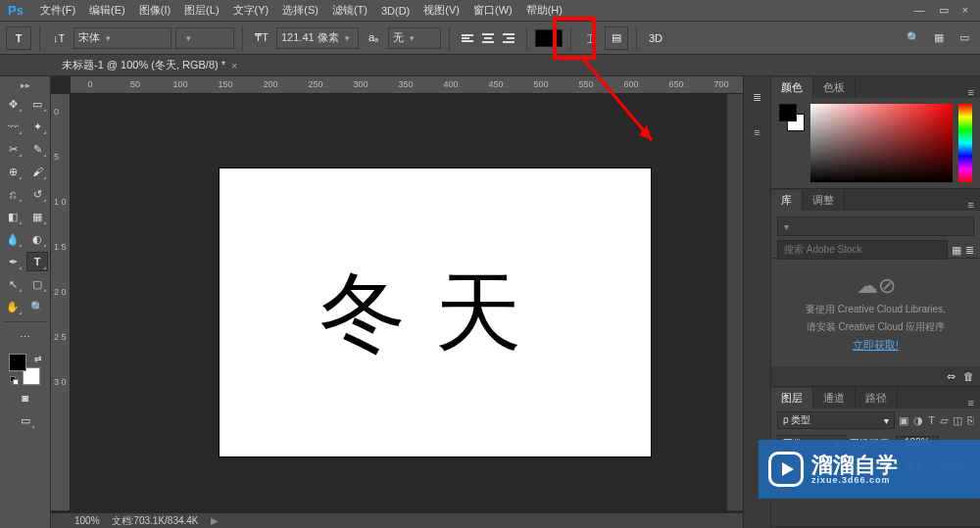 The image size is (980, 528). Describe the element at coordinates (38, 359) in the screenshot. I see `swap-colors-icon: ⇄` at that location.